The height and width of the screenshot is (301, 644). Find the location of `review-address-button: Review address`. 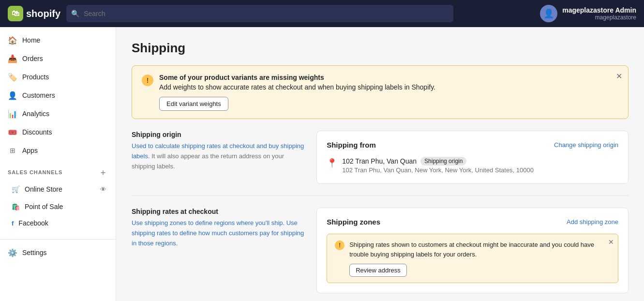

review-address-button: Review address is located at coordinates (378, 270).